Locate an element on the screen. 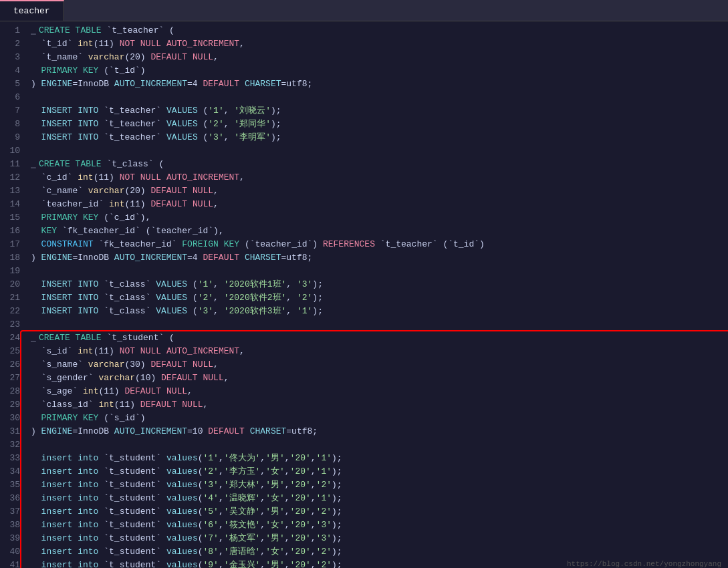 Image resolution: width=728 pixels, height=568 pixels. code-line: insert into `t_student` values('2','李方玉'… is located at coordinates (380, 472).